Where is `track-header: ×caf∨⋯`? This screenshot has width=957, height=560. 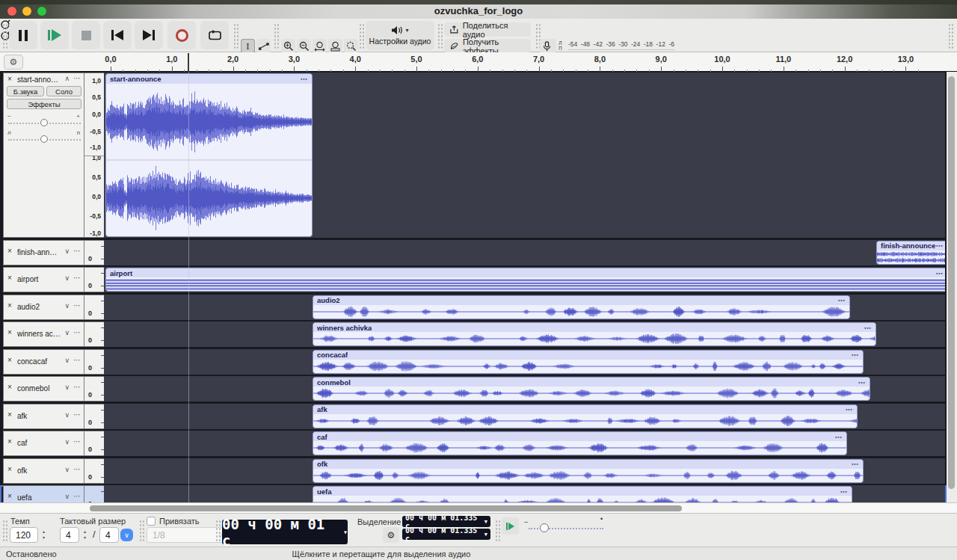
track-header: ×caf∨⋯ is located at coordinates (43, 443).